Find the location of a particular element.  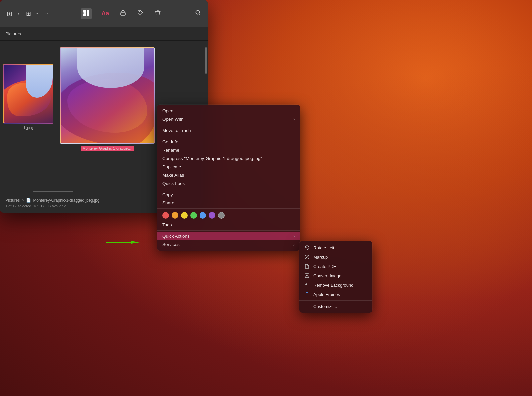

thumb-label-selected: Monterey-Graphic-1-dragged.j… is located at coordinates (107, 148).